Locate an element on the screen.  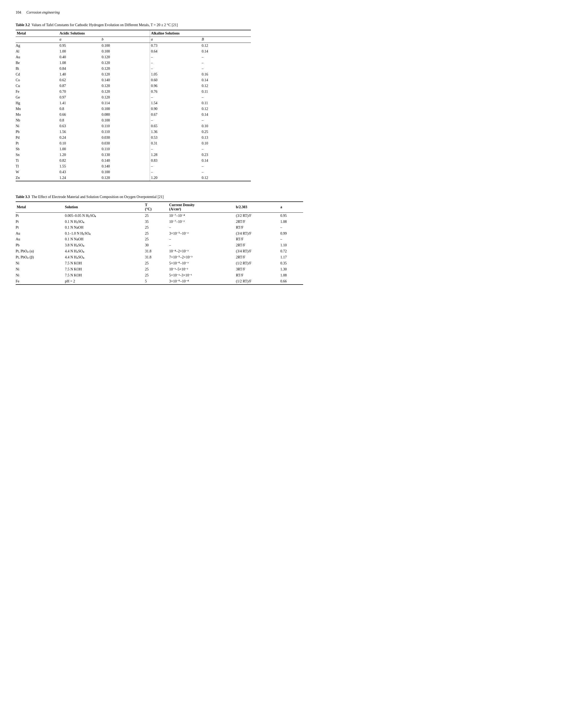
cell-B-alk: 0.11 is located at coordinates (226, 103).